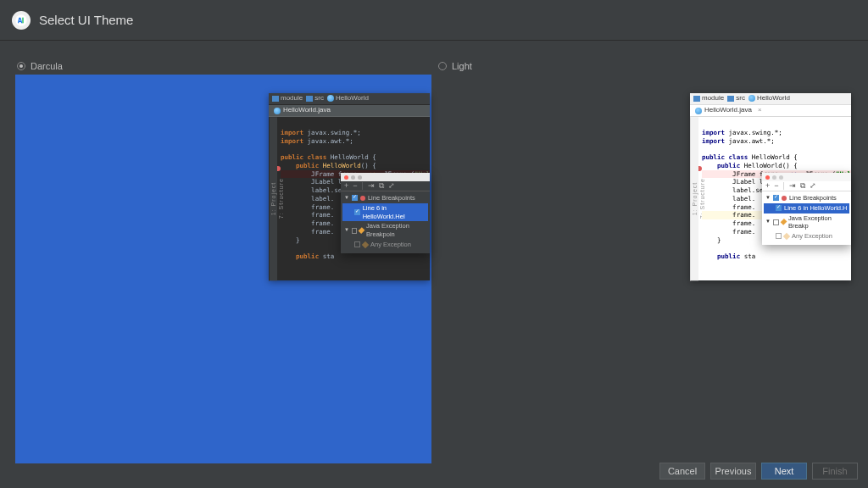  What do you see at coordinates (835, 471) in the screenshot?
I see `finish-button: Finish` at bounding box center [835, 471].